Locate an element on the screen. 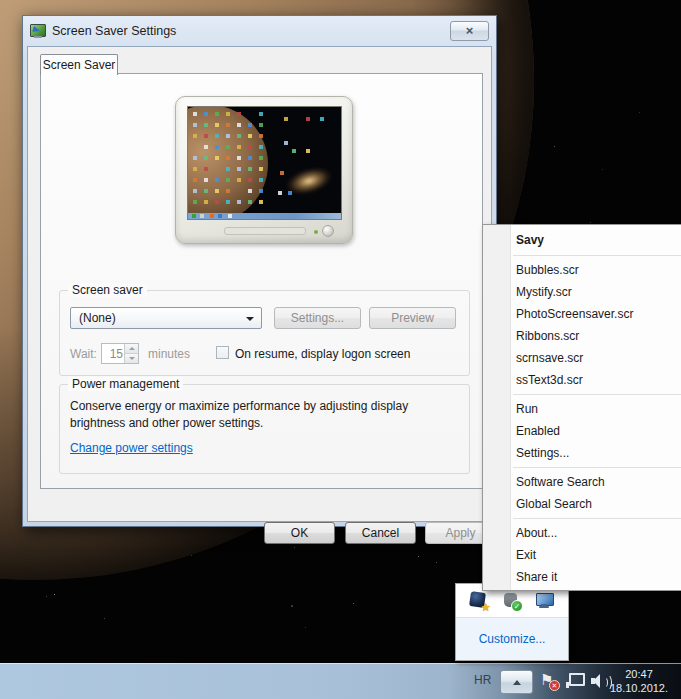  power-management-group: Power management Conserve energy or maxi… is located at coordinates (264, 429).